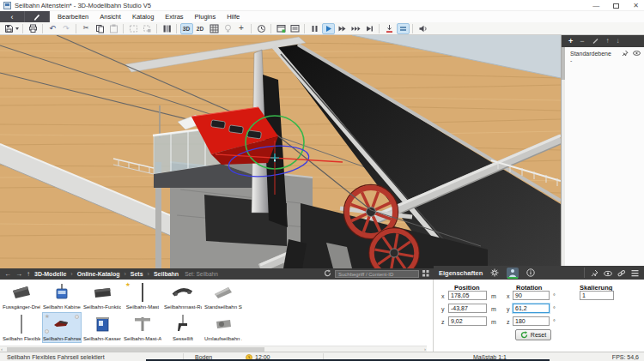 The image size is (644, 361). Describe the element at coordinates (7, 5) in the screenshot. I see `app-icon` at that location.